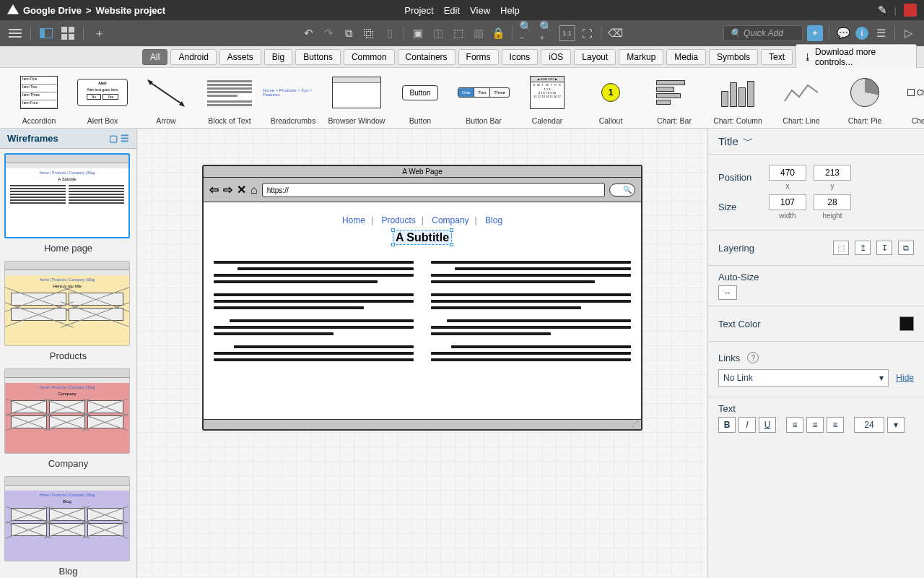 This screenshot has width=924, height=578. I want to click on breadcrumb-project: Website project, so click(131, 10).